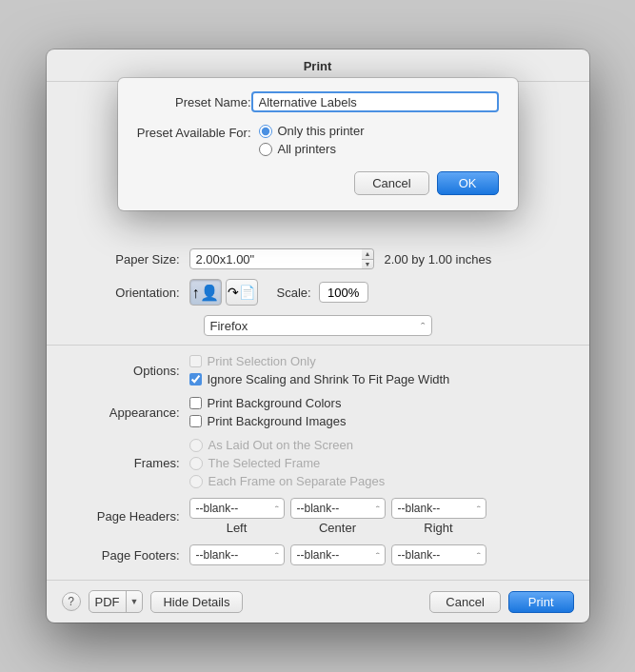 The image size is (635, 672). I want to click on scale-input, so click(344, 292).